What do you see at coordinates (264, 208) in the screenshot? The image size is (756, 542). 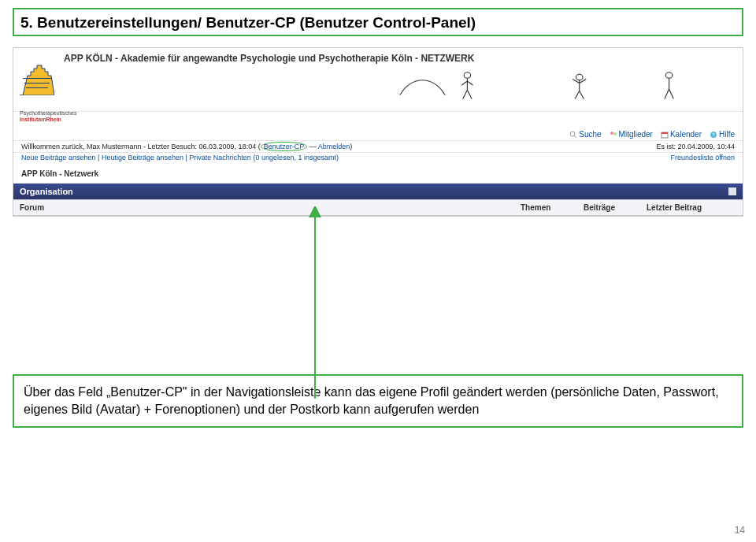 I see `th-forum: Forum` at bounding box center [264, 208].